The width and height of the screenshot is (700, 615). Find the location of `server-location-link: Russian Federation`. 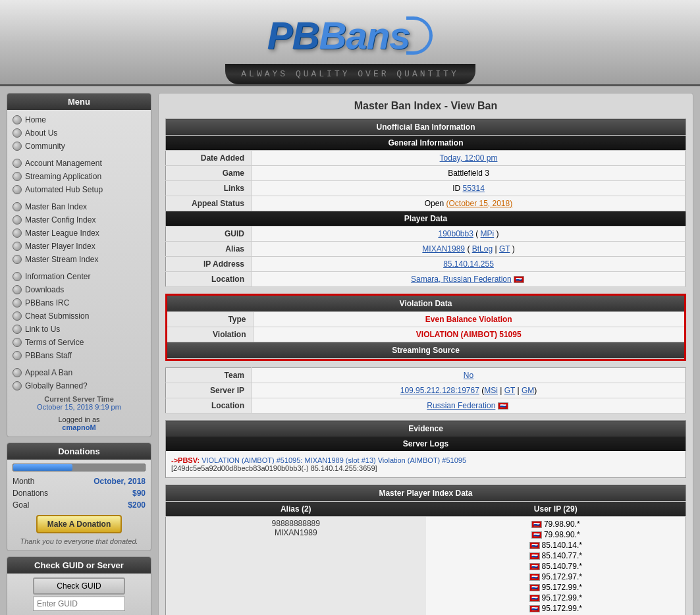

server-location-link: Russian Federation is located at coordinates (461, 406).